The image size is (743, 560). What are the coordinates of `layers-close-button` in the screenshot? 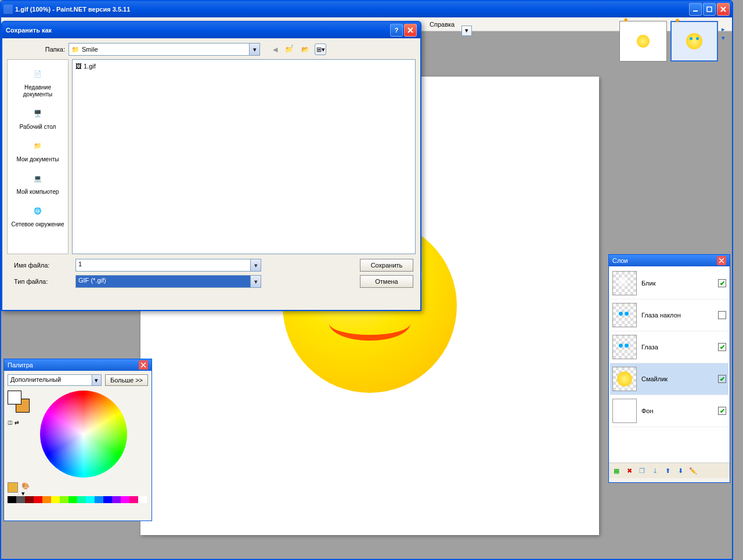 It's located at (722, 261).